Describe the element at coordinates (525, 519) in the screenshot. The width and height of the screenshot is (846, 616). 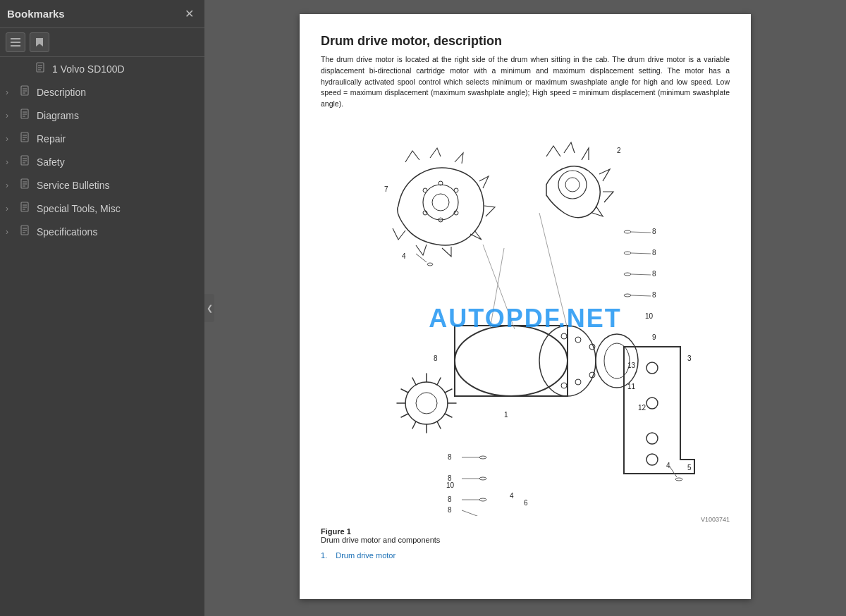
I see `figure-reference: V1003741` at that location.